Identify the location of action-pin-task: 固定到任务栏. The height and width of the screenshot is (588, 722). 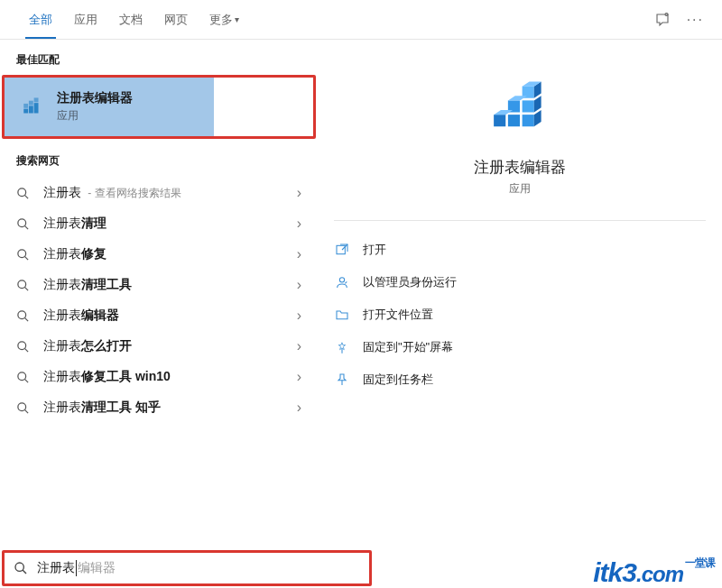
(520, 380).